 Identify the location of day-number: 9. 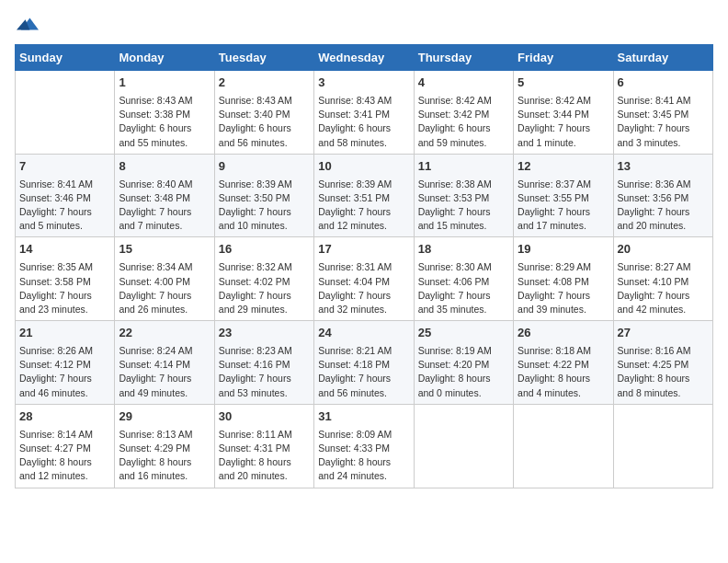
(265, 167).